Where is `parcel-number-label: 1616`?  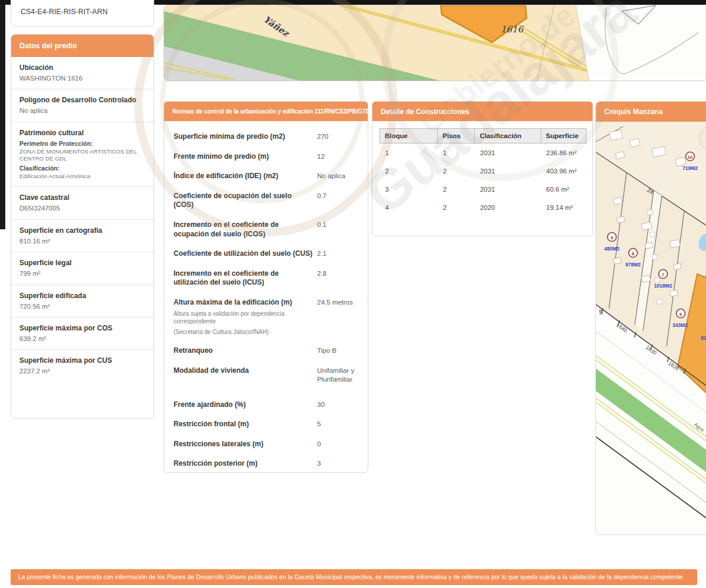
parcel-number-label: 1616 is located at coordinates (512, 29).